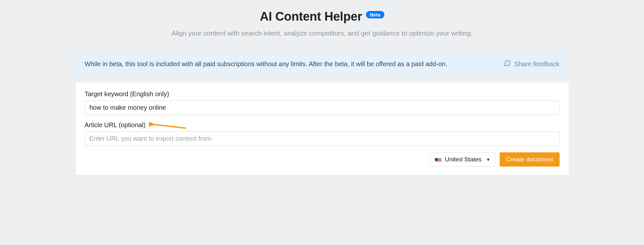 Image resolution: width=644 pixels, height=245 pixels. I want to click on us-flag-icon, so click(438, 159).